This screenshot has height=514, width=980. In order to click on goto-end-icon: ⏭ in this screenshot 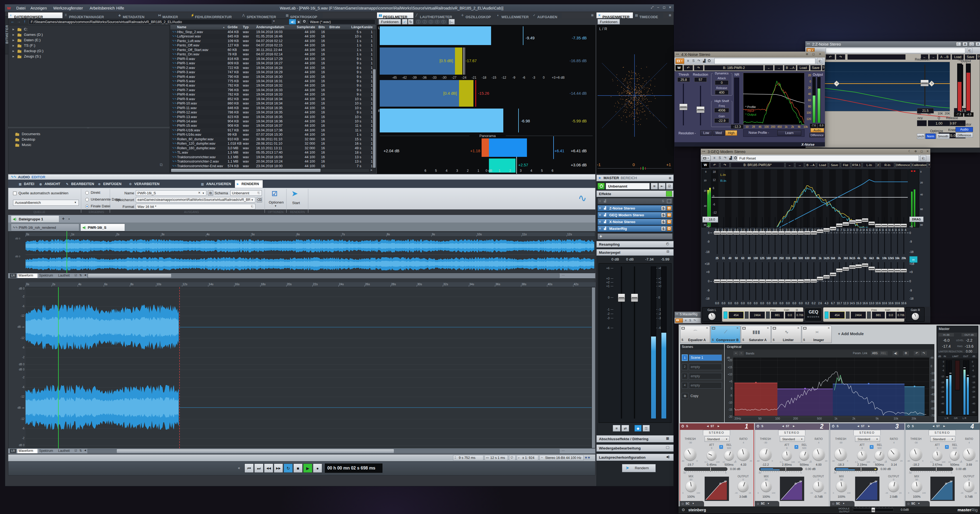, I will do `click(259, 468)`.